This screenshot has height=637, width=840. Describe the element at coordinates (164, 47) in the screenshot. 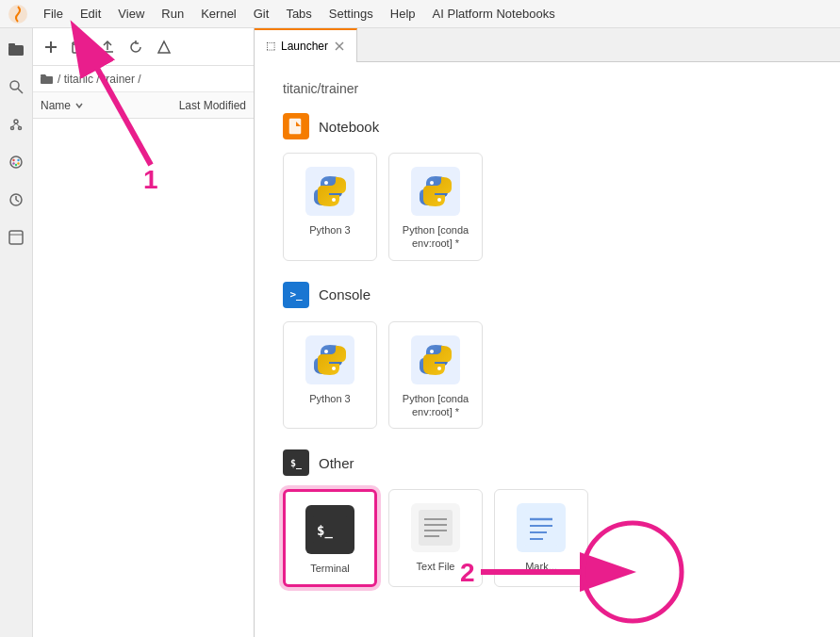

I see `git-button` at that location.